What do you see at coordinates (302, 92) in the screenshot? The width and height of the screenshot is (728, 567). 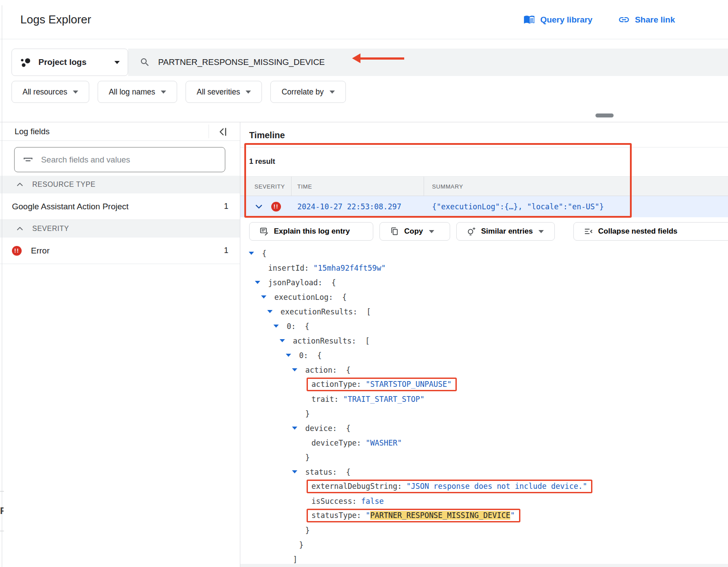 I see `filter-chip-label: Correlate by` at bounding box center [302, 92].